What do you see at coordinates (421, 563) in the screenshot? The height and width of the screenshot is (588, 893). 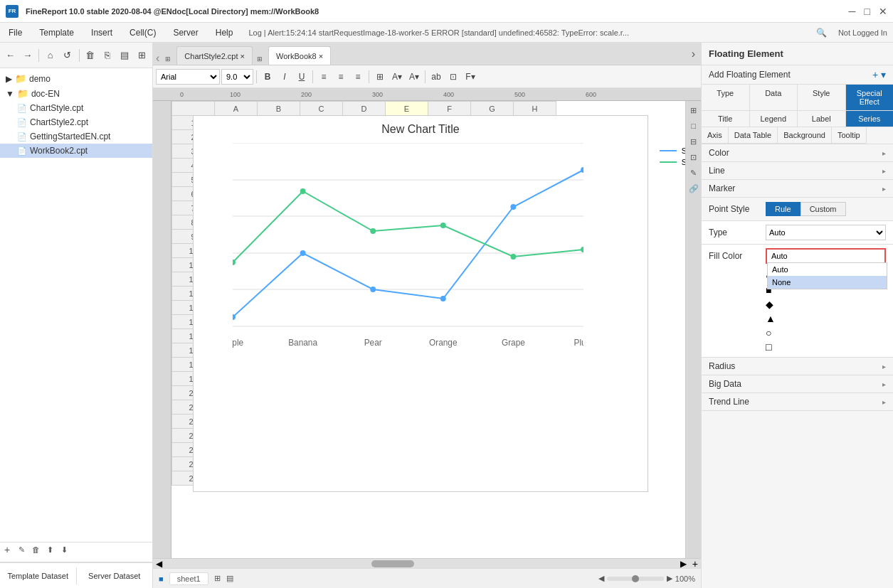 I see `scroll-track` at bounding box center [421, 563].